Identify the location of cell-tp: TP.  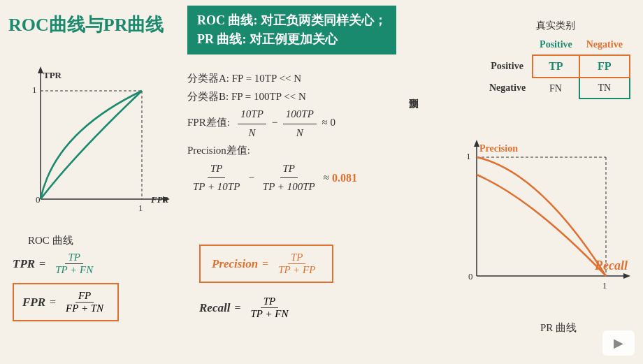
(556, 66).